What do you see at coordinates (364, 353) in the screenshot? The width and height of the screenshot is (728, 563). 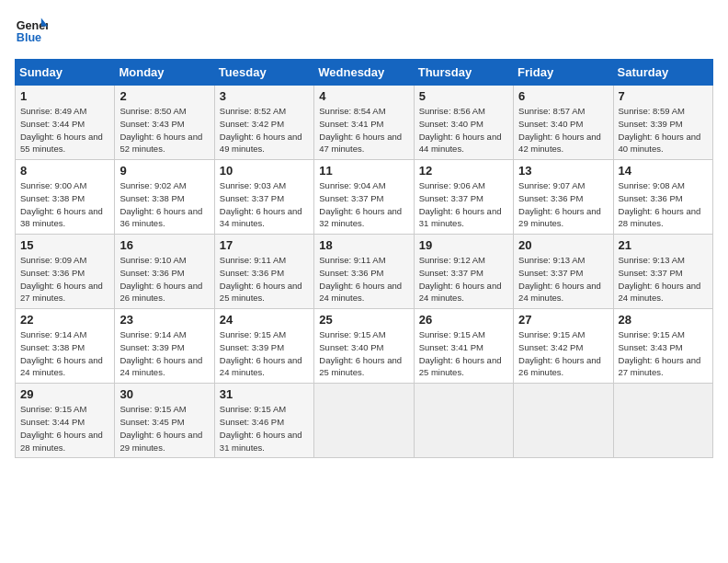 I see `day-info: Sunrise: 9:15 AM Sunset: 3:40 PM Dayligh…` at bounding box center [364, 353].